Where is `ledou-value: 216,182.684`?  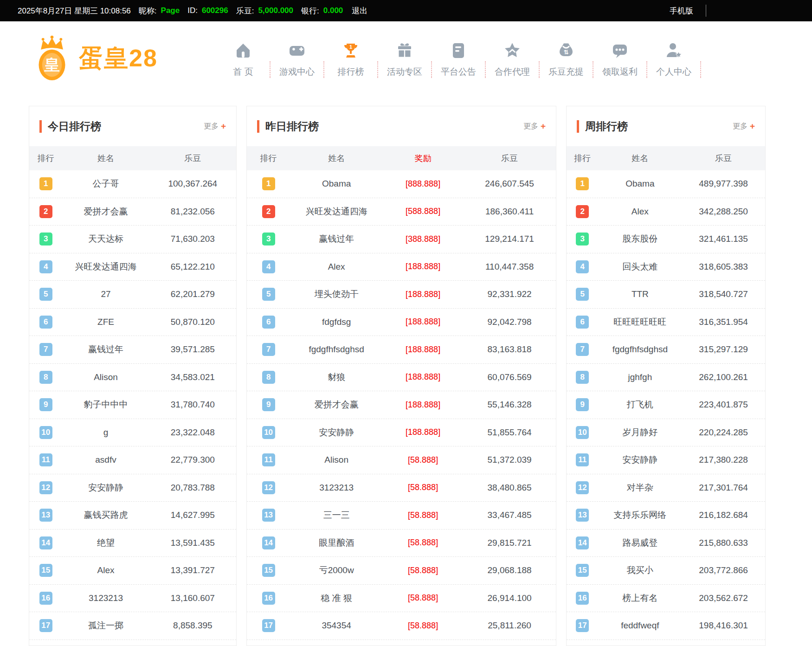 ledou-value: 216,182.684 is located at coordinates (723, 515).